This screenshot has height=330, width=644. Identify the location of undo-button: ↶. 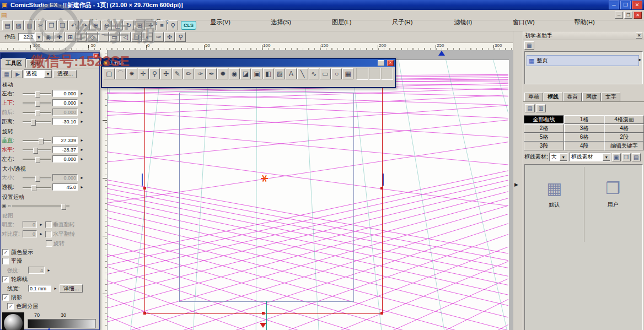
(74, 25).